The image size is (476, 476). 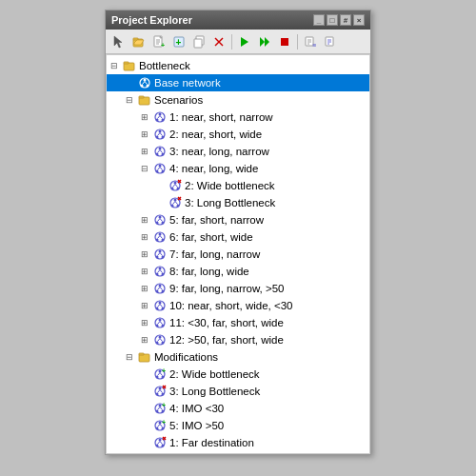 I want to click on s6-expand: ⊞, so click(x=145, y=237).